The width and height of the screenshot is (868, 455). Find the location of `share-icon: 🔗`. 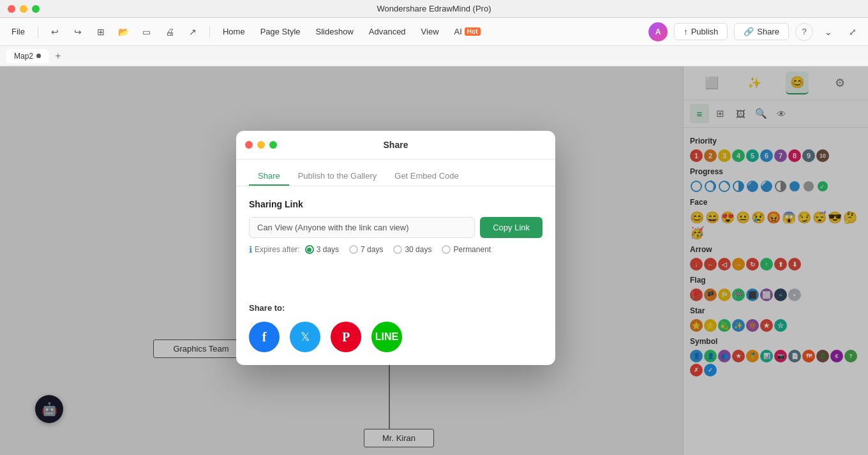

share-icon: 🔗 is located at coordinates (749, 32).